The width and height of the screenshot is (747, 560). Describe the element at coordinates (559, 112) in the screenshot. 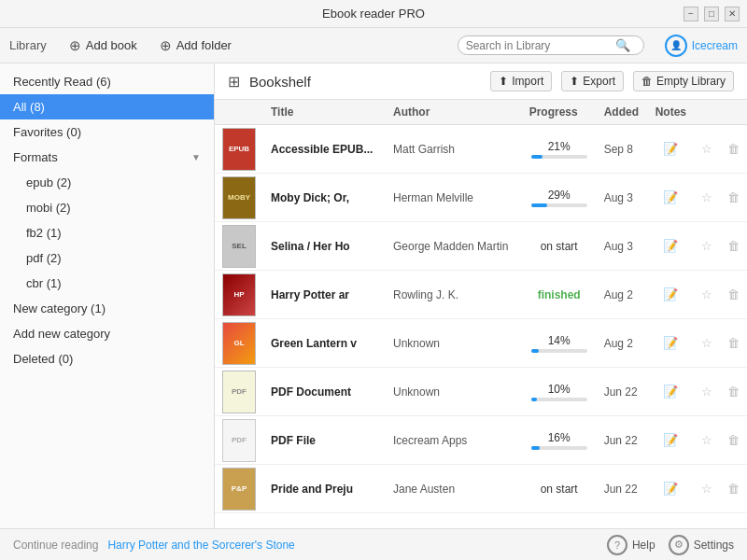

I see `col-progress: Progress` at that location.